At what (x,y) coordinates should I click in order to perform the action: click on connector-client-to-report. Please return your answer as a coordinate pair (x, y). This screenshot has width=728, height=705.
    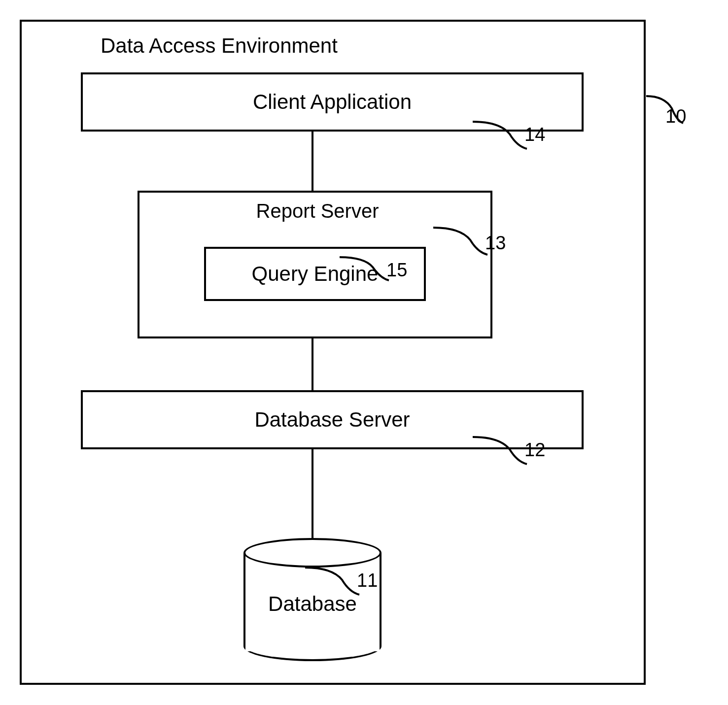
    Looking at the image, I should click on (312, 161).